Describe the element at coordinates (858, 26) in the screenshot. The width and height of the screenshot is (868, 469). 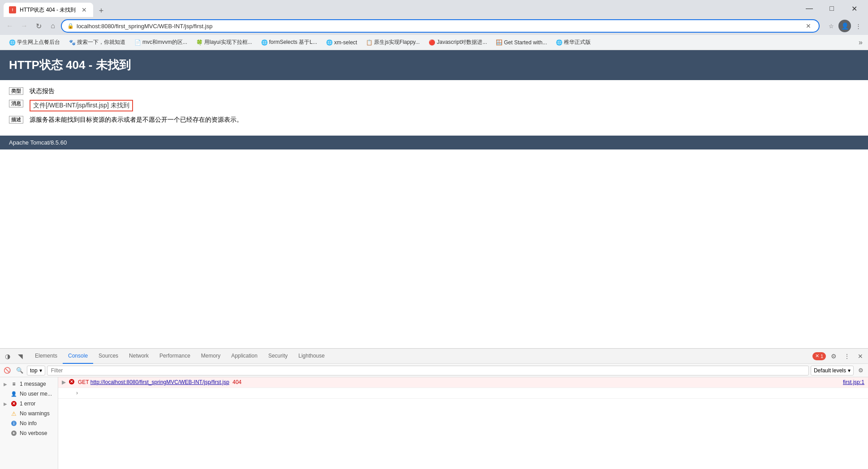
I see `more-button: ⋮` at that location.